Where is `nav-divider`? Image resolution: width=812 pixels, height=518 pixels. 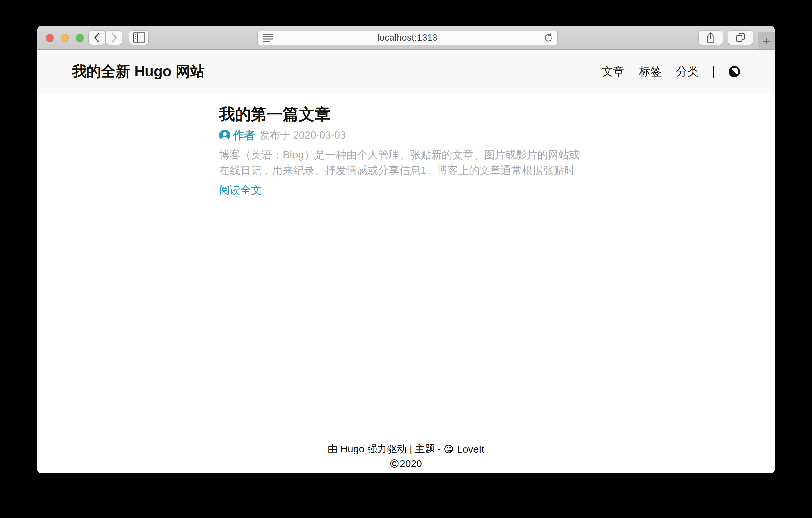
nav-divider is located at coordinates (714, 72).